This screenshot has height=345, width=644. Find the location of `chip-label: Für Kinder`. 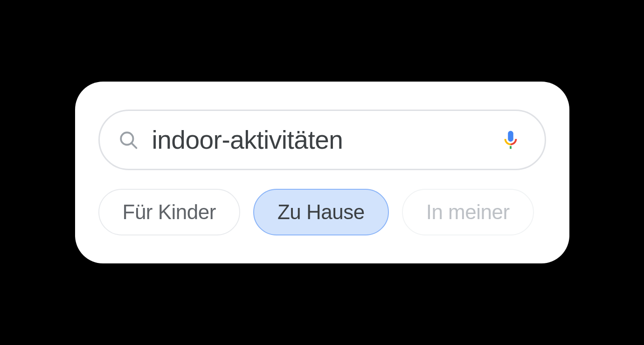

chip-label: Für Kinder is located at coordinates (169, 212).